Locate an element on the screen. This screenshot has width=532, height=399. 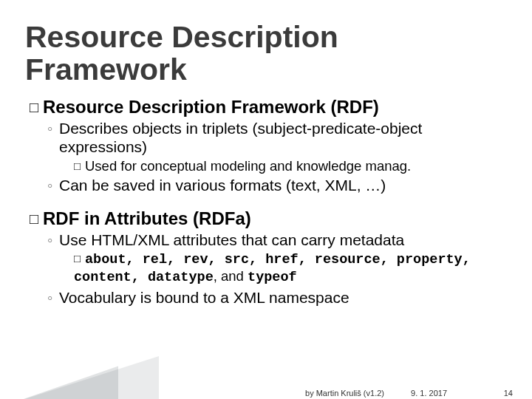
bullet-item: ◦ Can be saved in various formats (text,… is located at coordinates (277, 185).